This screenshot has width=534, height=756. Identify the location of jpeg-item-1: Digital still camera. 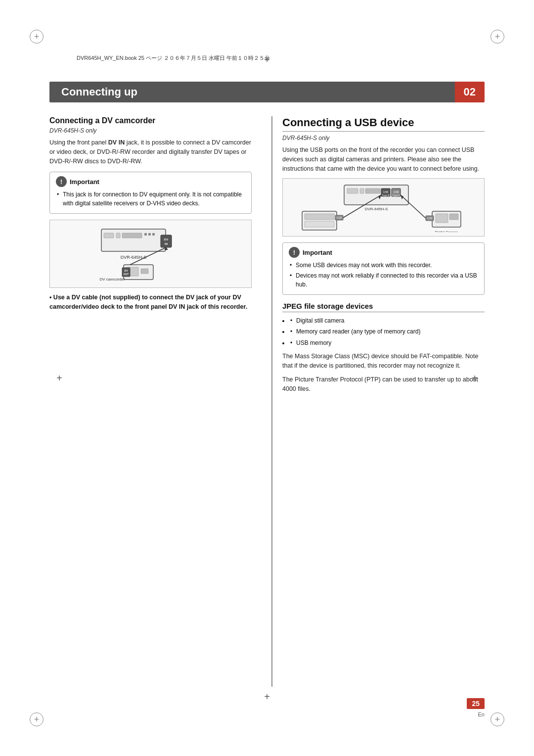
(387, 321).